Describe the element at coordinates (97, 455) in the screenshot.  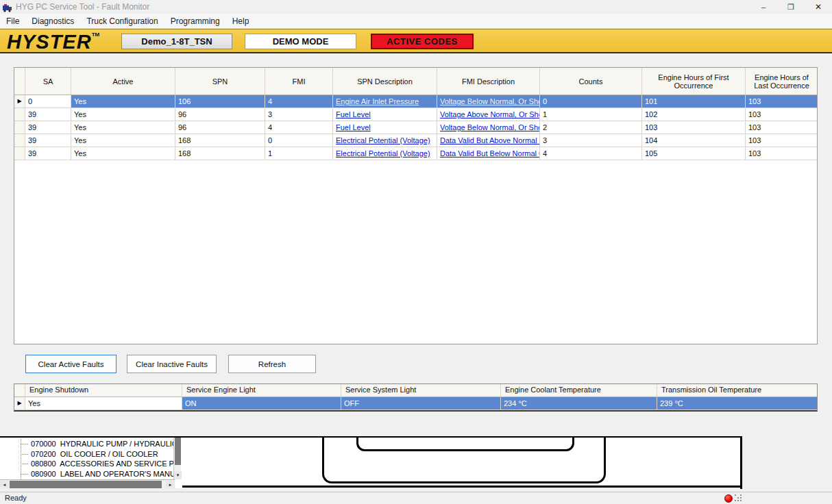
I see `tree-item: 070200 OIL COOLER / OIL COOLER` at that location.